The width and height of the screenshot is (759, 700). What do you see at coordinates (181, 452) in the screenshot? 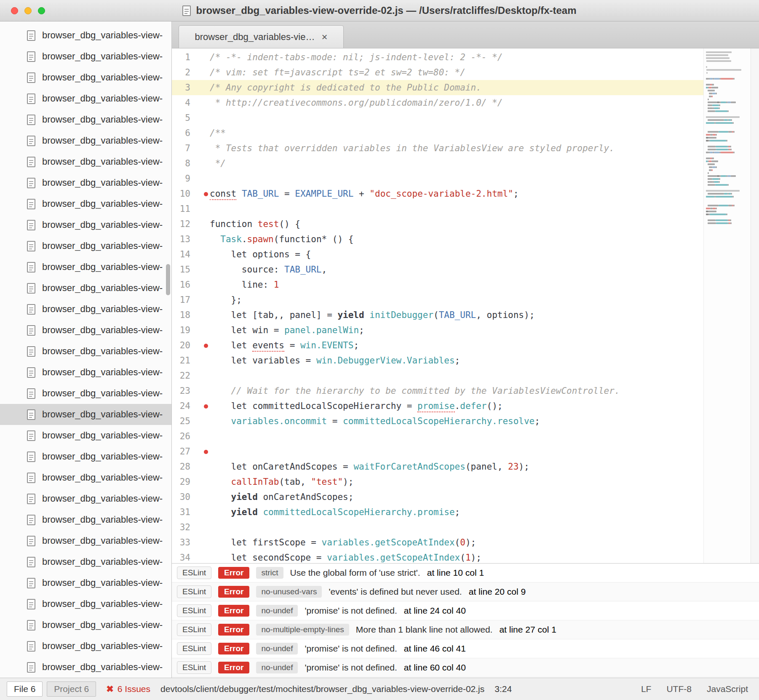
I see `line-number: 27` at bounding box center [181, 452].